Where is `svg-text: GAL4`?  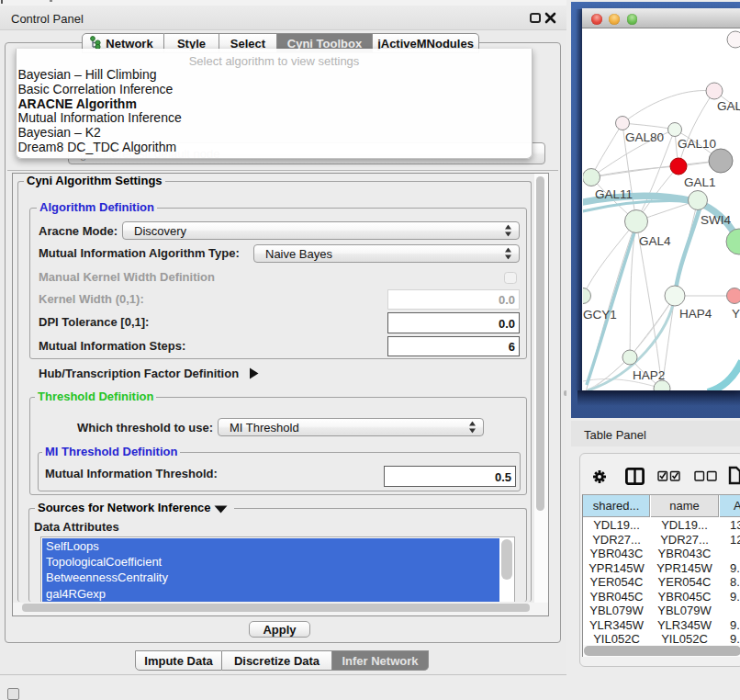
svg-text: GAL4 is located at coordinates (656, 241).